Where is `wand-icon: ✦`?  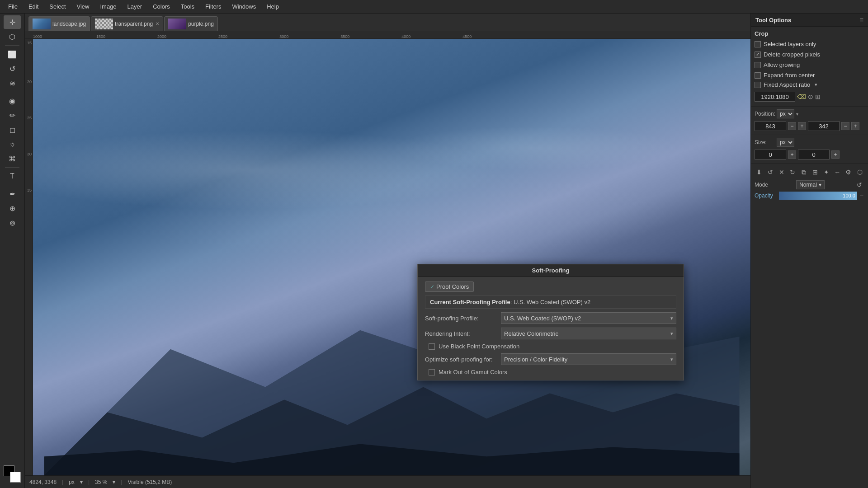
wand-icon: ✦ is located at coordinates (826, 172).